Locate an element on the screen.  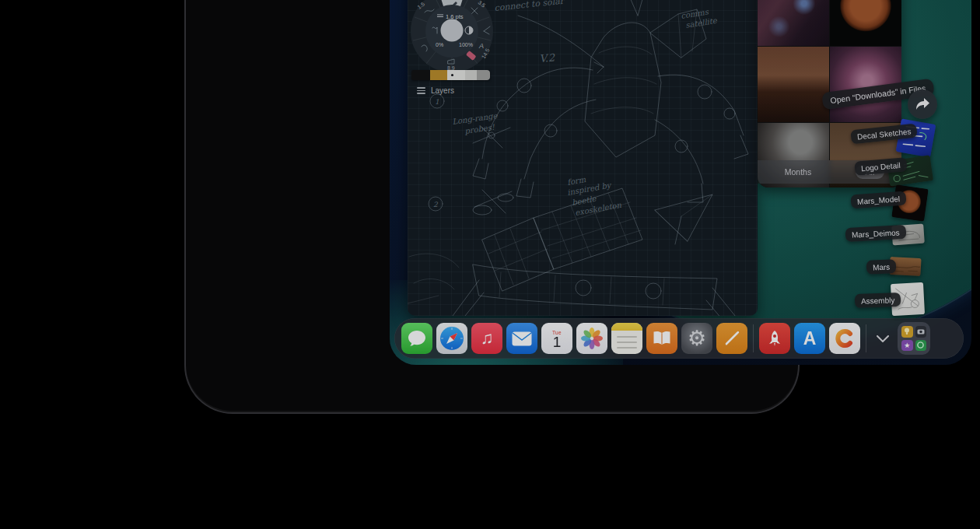
library-tile-star: ★ is located at coordinates (907, 345).